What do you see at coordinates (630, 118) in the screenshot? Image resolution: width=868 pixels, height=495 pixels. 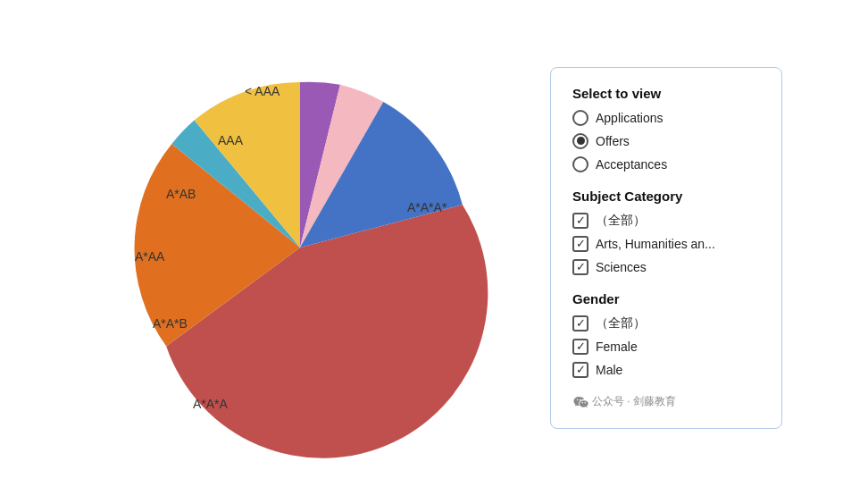 I see `radio-label-applications: Applications` at bounding box center [630, 118].